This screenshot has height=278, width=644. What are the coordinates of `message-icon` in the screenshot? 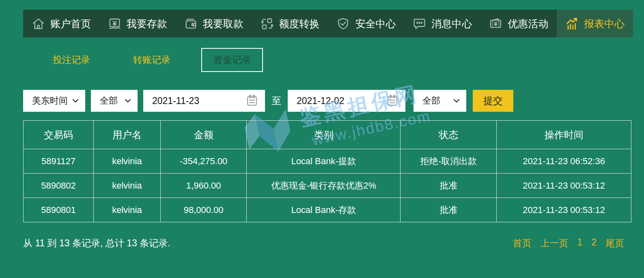 It's located at (420, 24).